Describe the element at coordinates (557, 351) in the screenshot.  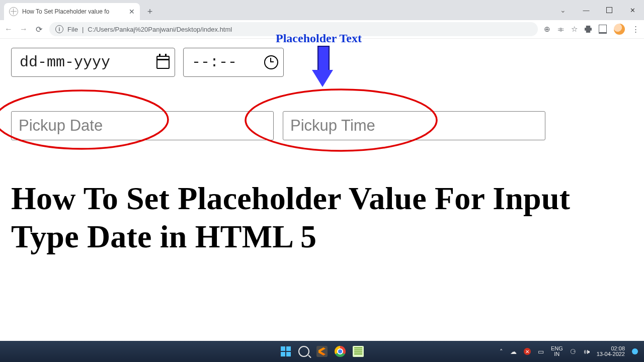
I see `language-indicator: ENG IN` at that location.